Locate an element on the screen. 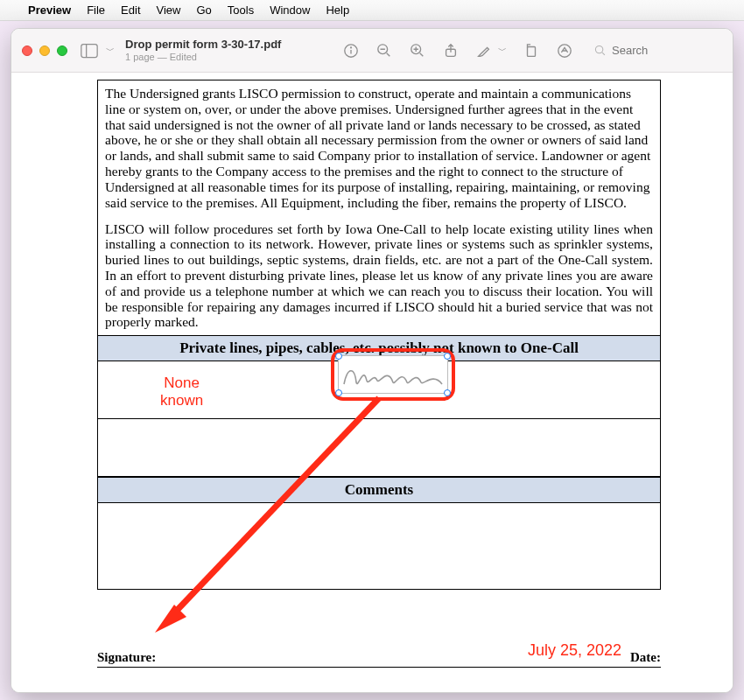 The width and height of the screenshot is (744, 700). document-subtitle: 1 page — Edited is located at coordinates (208, 58).